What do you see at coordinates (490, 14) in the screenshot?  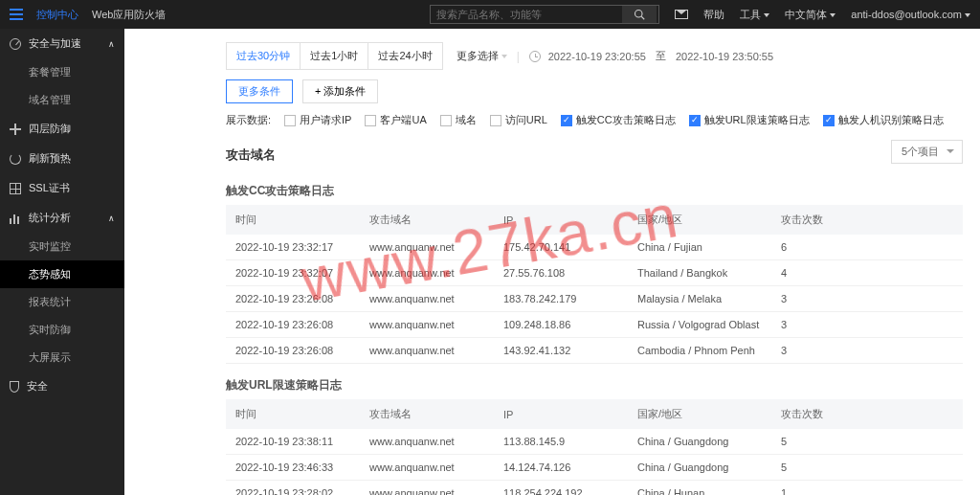 I see `topbar: 控制中心 Web应用防火墙 帮助 工具 中文简体 anti-ddos@outlo…` at bounding box center [490, 14].